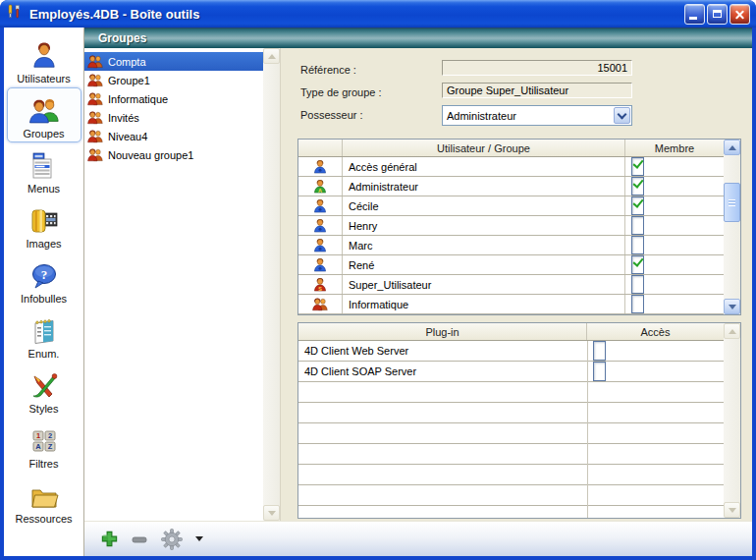 This screenshot has height=560, width=756. What do you see at coordinates (43, 244) in the screenshot?
I see `sidebar-item-label: Images` at bounding box center [43, 244].